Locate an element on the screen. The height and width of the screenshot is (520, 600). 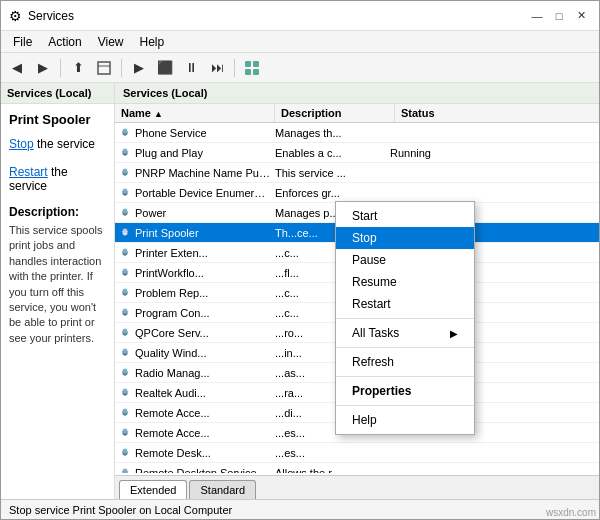
menu-bar: File Action View Help is located at coordinates (300, 42).